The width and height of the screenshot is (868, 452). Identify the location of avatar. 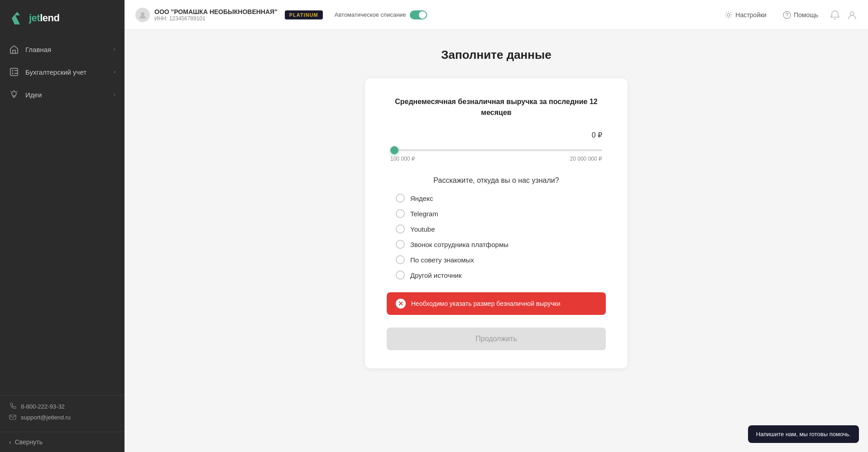
(143, 15).